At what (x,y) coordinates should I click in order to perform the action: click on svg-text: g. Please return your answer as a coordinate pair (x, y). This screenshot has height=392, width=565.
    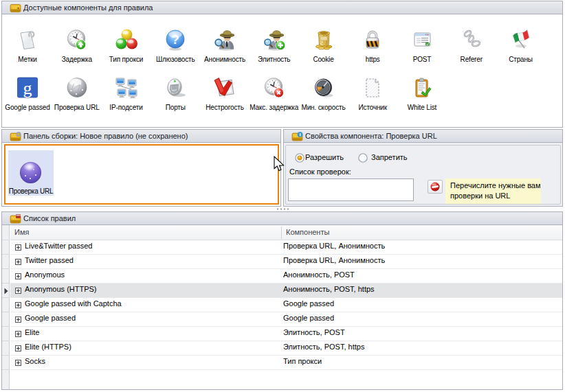
    Looking at the image, I should click on (27, 88).